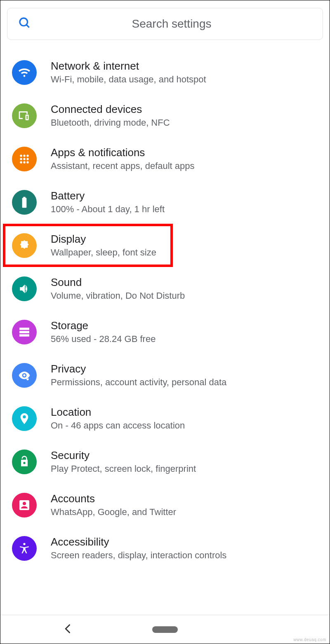 This screenshot has width=330, height=644. What do you see at coordinates (24, 332) in the screenshot?
I see `storage-icon` at bounding box center [24, 332].